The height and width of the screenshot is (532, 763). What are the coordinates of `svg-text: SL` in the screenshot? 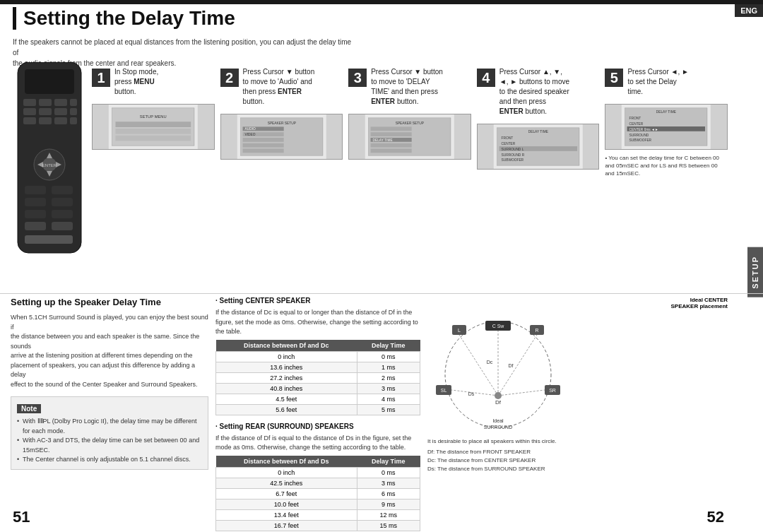 It's located at (444, 390).